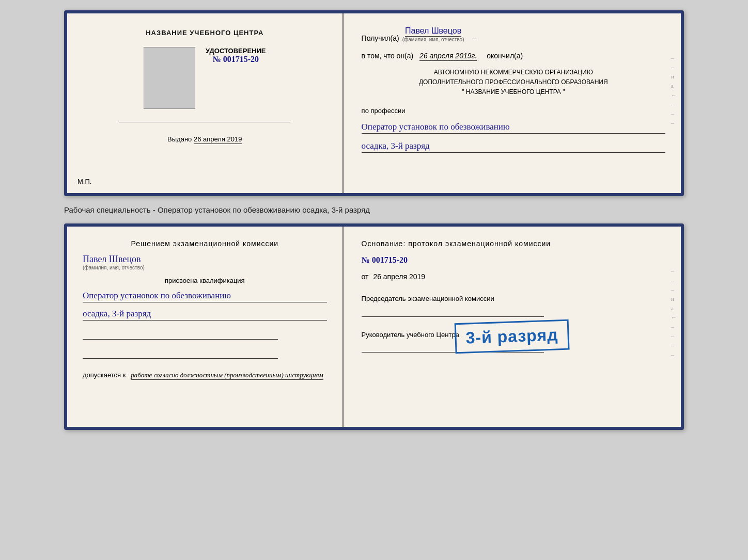 The image size is (748, 560). I want to click on person-name-block: Павел Швецов (фамилия, имя, отчество), so click(205, 262).